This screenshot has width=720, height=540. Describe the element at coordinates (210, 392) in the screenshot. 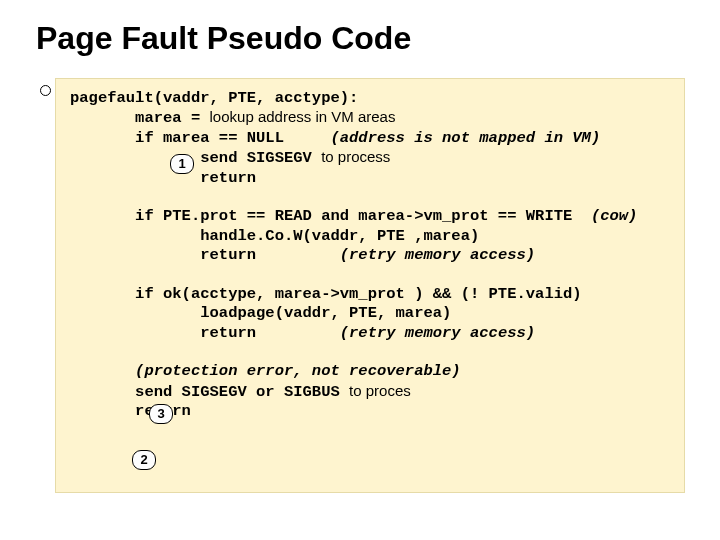

I see `code-line: send SIGSEGV or SIGBUS` at that location.